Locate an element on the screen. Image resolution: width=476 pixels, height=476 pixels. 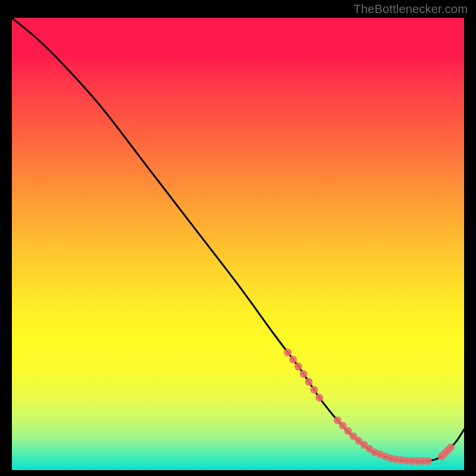
attribution-text: TheBottlenecker.com is located at coordinates (411, 10).